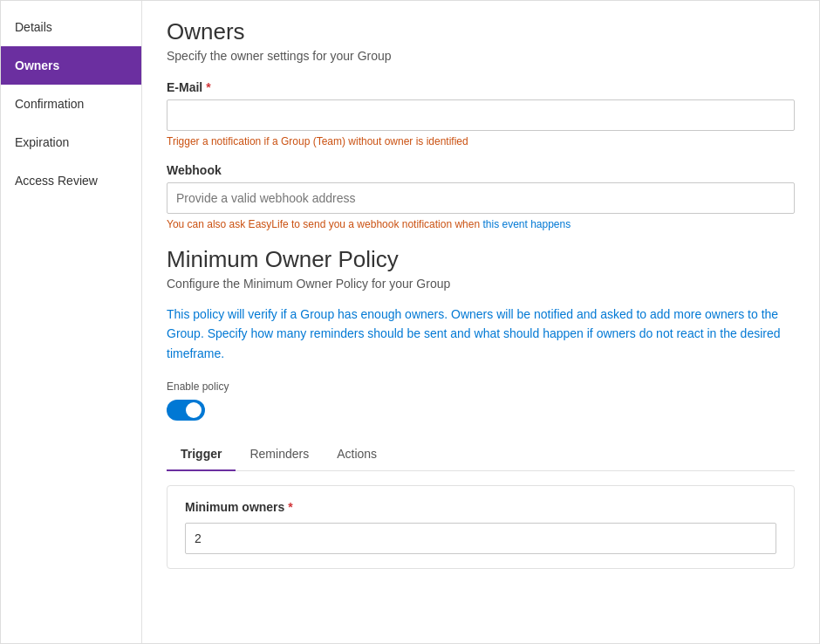 The width and height of the screenshot is (820, 644). Describe the element at coordinates (186, 410) in the screenshot. I see `enable-policy-toggle` at that location.